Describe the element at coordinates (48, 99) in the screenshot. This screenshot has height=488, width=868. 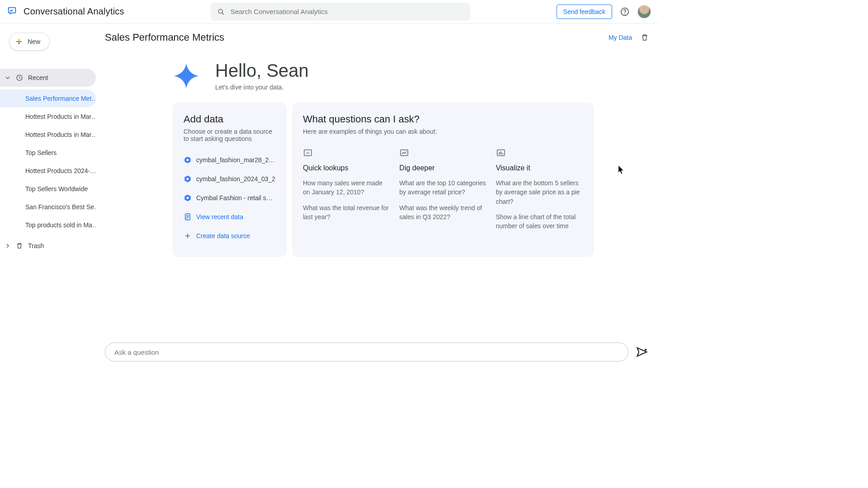
I see `recent-item: Sales Performance Met…` at that location.